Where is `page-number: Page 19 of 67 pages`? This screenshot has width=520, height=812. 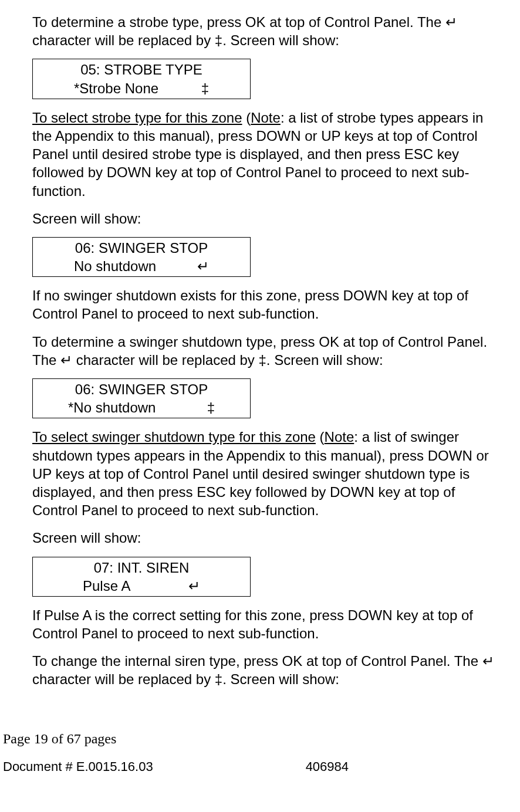 page-number: Page 19 of 67 pages is located at coordinates (252, 739).